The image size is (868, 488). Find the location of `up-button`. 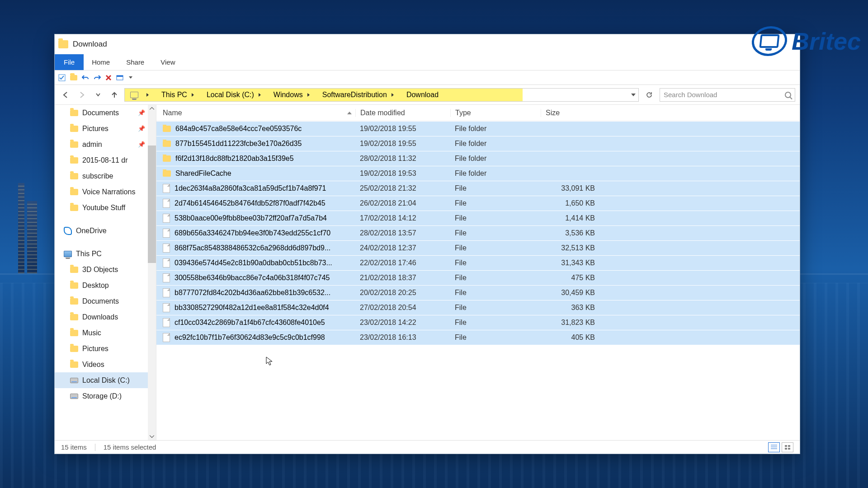

up-button is located at coordinates (114, 95).